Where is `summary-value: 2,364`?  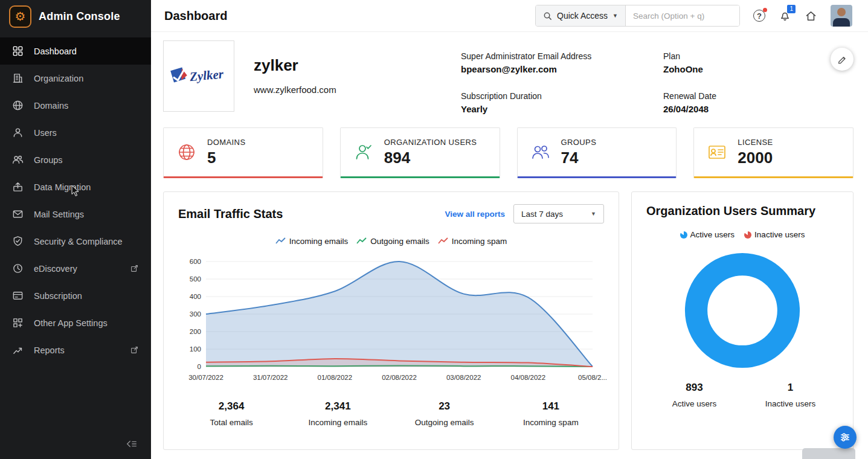 summary-value: 2,364 is located at coordinates (231, 406).